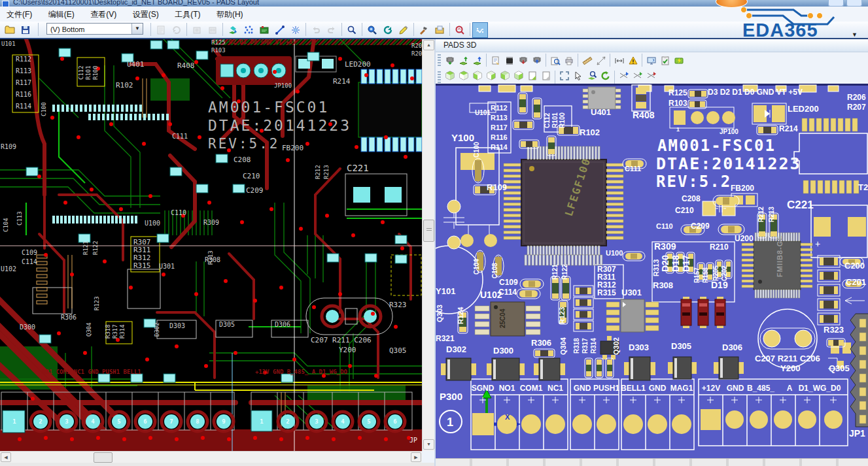  What do you see at coordinates (146, 13) in the screenshot?
I see `menu-setup: 设置(S)` at bounding box center [146, 13].